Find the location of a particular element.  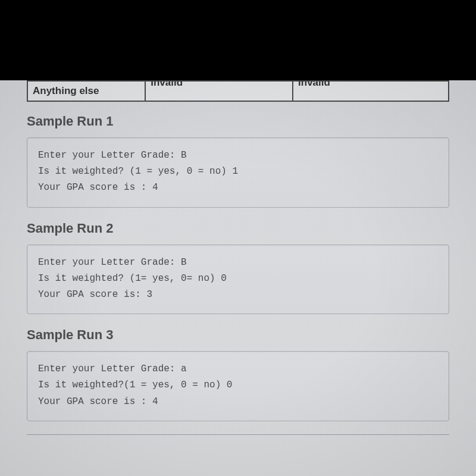

code-line: Your GPA score is: 3 is located at coordinates (238, 295).